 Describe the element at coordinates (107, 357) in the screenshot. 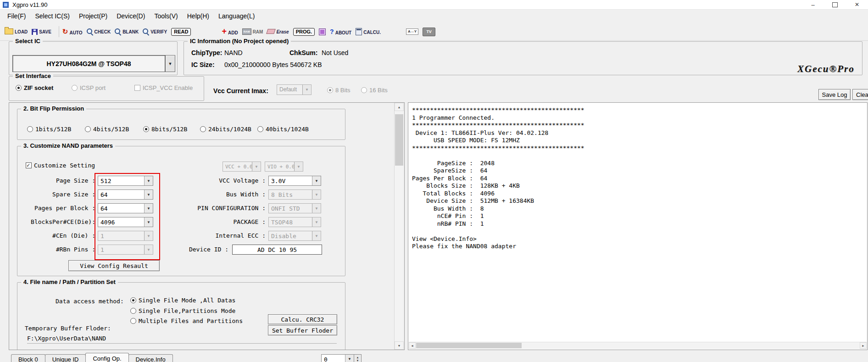

I see `tab-config-op: Config Op.` at that location.